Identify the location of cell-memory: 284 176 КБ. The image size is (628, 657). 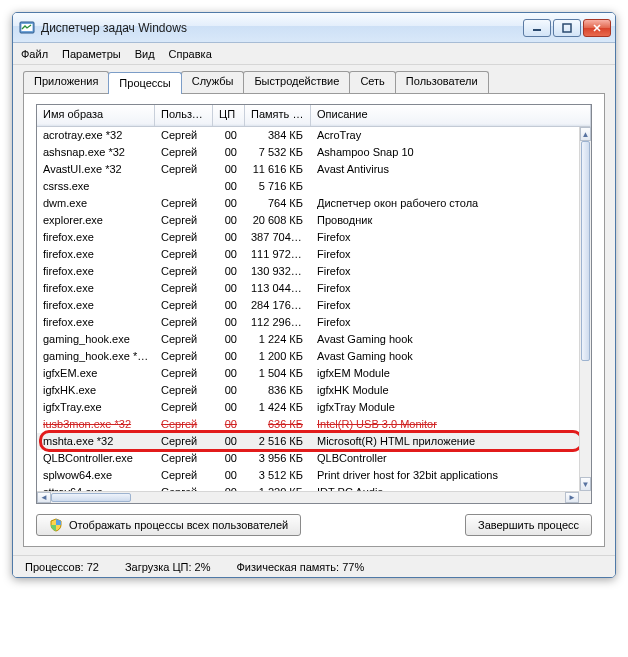
(278, 306).